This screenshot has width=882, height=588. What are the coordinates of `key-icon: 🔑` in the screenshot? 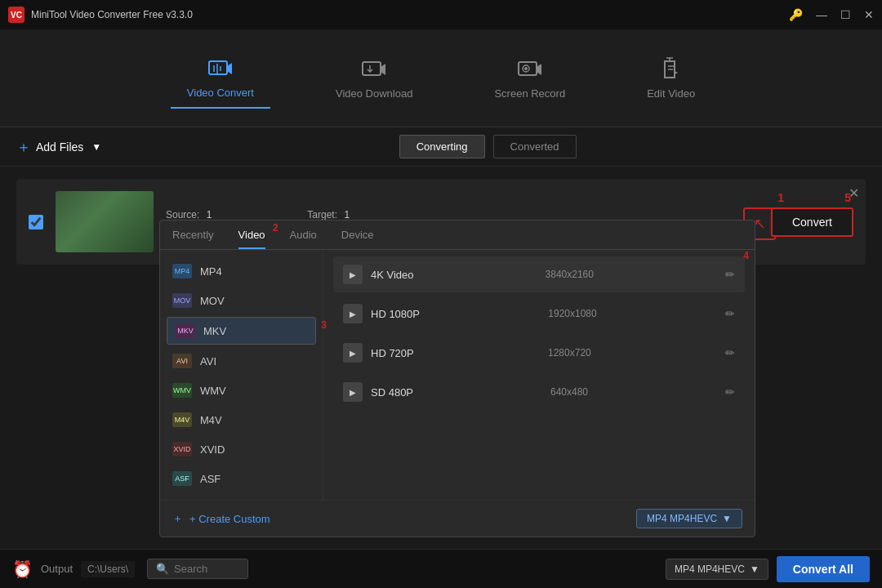 It's located at (795, 15).